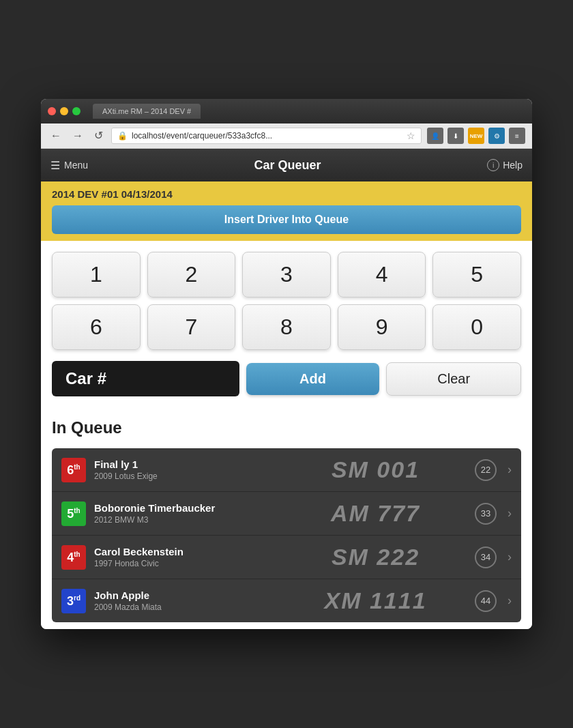 The height and width of the screenshot is (728, 573). What do you see at coordinates (186, 513) in the screenshot?
I see `driver-info: Boboronie Timerbaucker 2012 BMW M3` at bounding box center [186, 513].